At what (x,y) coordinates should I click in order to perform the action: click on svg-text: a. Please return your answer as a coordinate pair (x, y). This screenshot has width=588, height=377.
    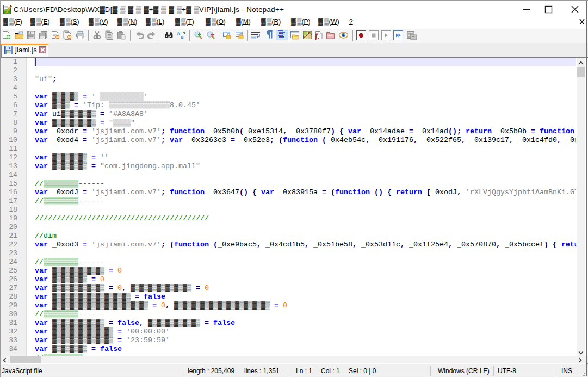
    Looking at the image, I should click on (182, 36).